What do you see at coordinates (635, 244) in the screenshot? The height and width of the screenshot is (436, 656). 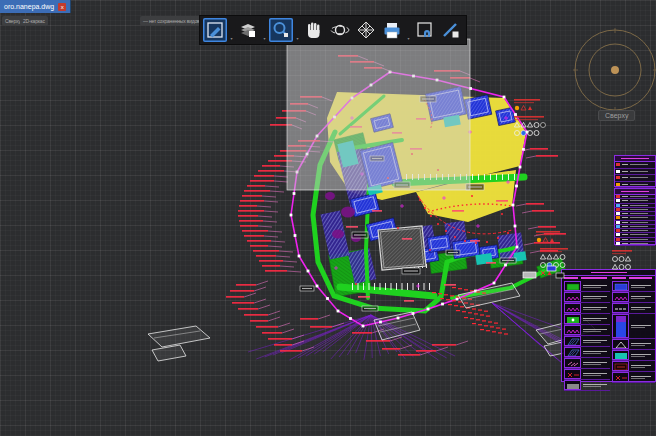 I see `table-row` at bounding box center [635, 244].